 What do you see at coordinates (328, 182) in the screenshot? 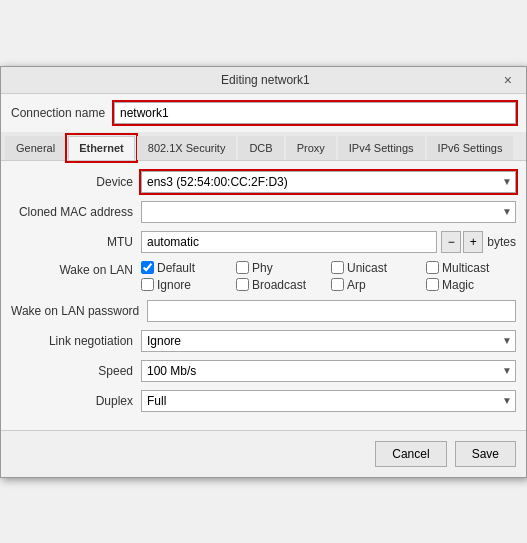
I see `device-control: ens3 (52:54:00:CC:2F:D3) ▼` at bounding box center [328, 182].